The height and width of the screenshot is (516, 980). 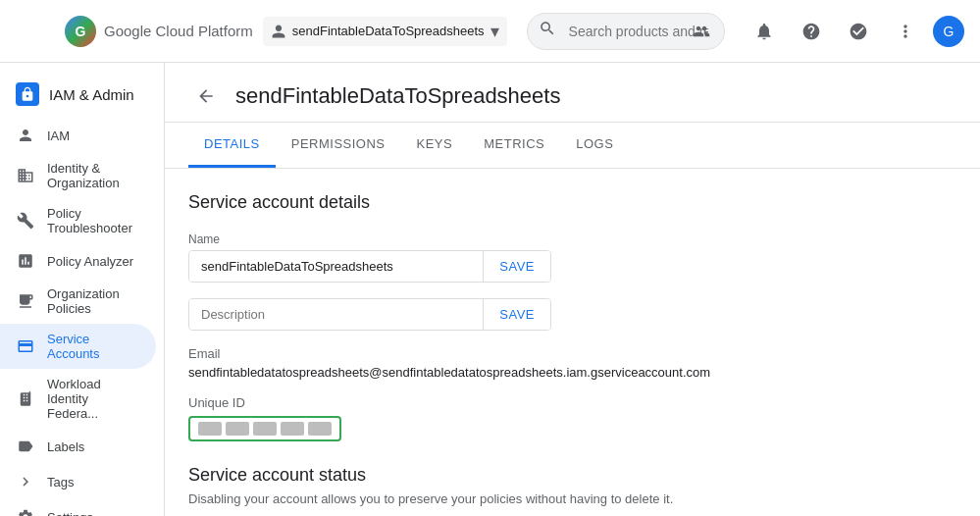 What do you see at coordinates (179, 31) in the screenshot?
I see `gcp-logo-text: Google Cloud Platform` at bounding box center [179, 31].